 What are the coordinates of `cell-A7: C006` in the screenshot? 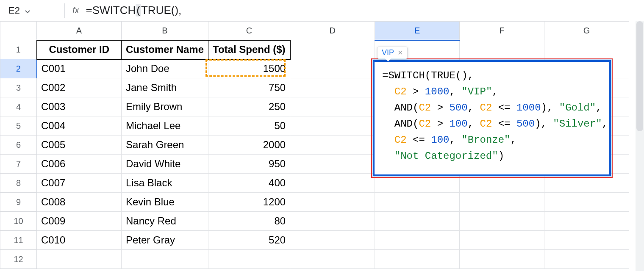 It's located at (79, 164).